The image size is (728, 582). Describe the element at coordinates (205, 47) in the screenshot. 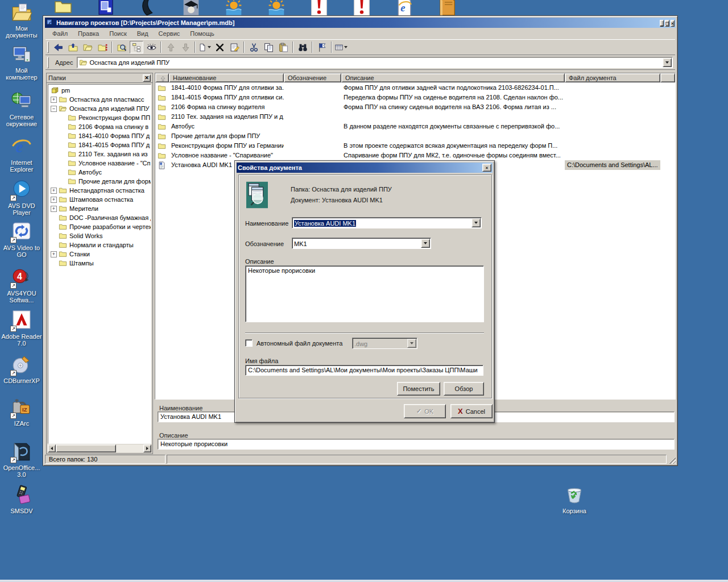

I see `new-document-button` at that location.